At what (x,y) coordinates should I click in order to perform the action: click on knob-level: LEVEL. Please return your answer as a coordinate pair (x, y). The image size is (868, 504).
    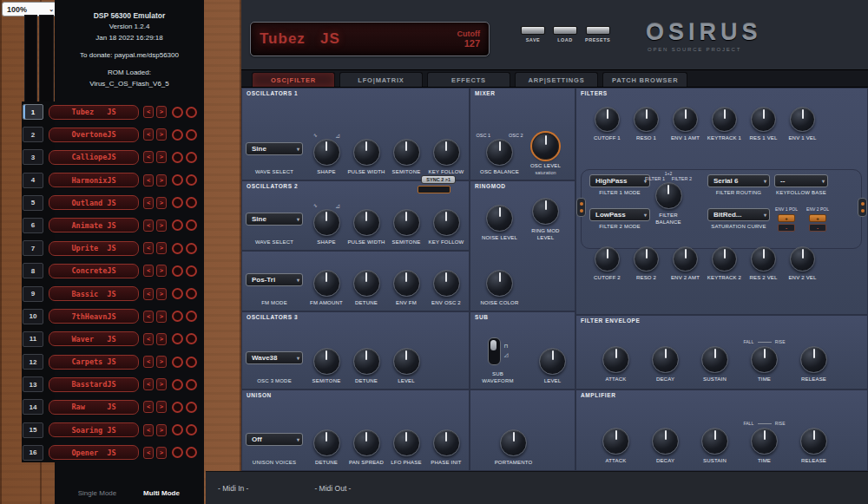
    Looking at the image, I should click on (406, 366).